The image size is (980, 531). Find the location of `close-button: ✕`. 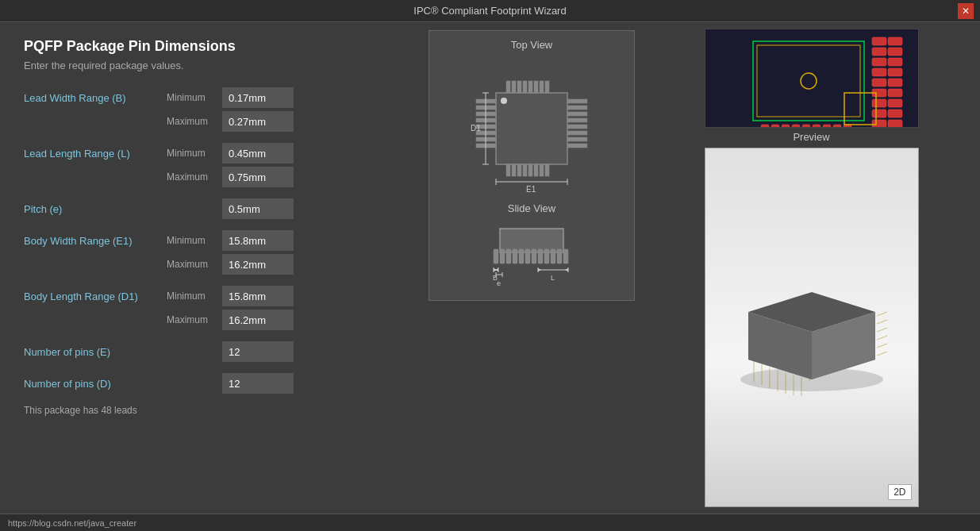

close-button: ✕ is located at coordinates (966, 11).